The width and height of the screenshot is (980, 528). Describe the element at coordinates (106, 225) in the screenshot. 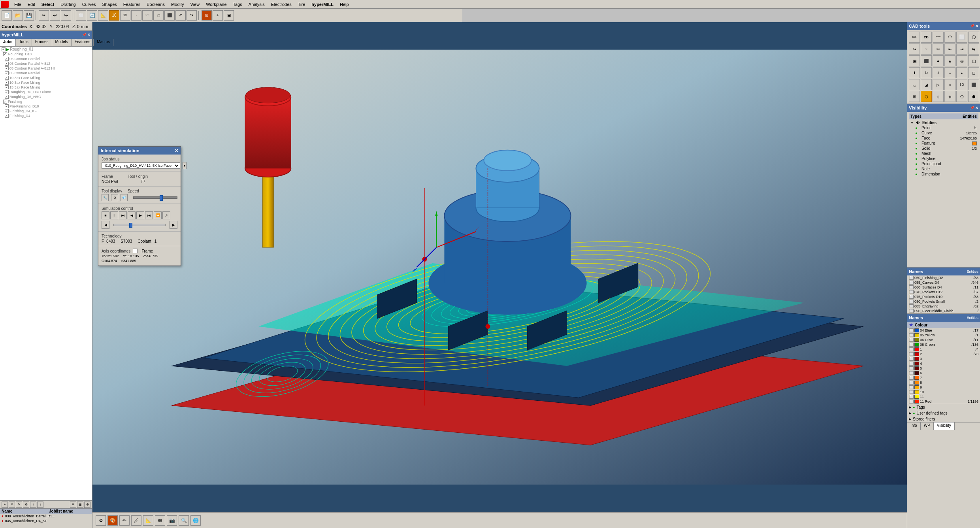

I see `play-back-single: ◀` at that location.